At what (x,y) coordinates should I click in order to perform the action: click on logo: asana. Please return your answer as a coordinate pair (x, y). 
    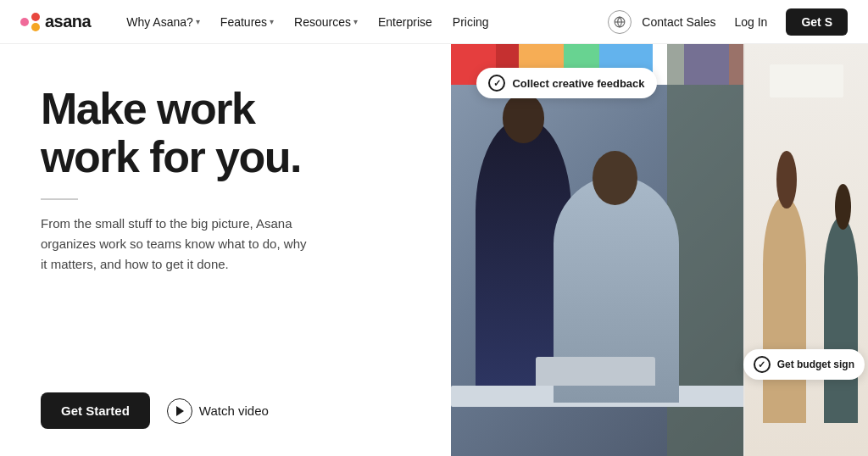
    Looking at the image, I should click on (56, 22).